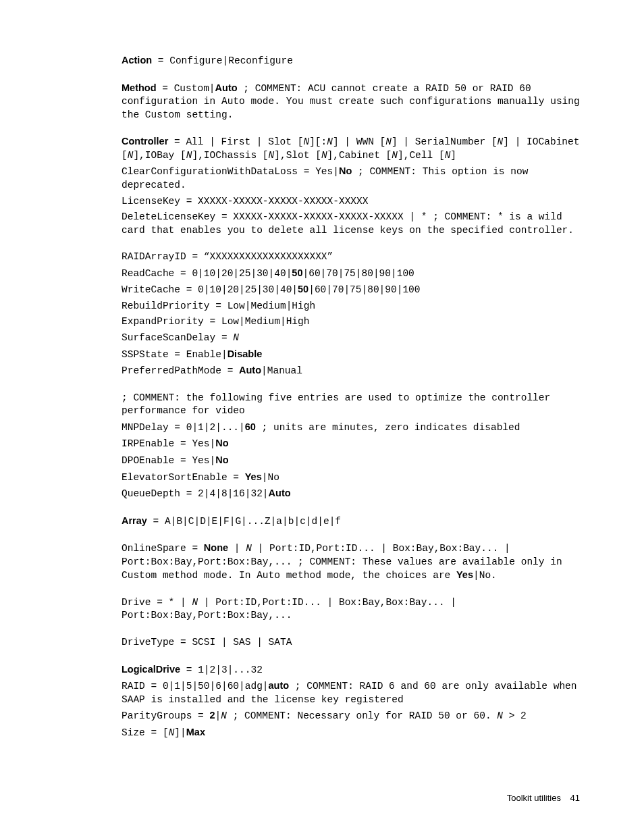 The image size is (644, 834). What do you see at coordinates (351, 224) in the screenshot?
I see `config-line: DeleteLicenseKey = XXXXX-XXXXX-XXXXX-XXX…` at bounding box center [351, 224].